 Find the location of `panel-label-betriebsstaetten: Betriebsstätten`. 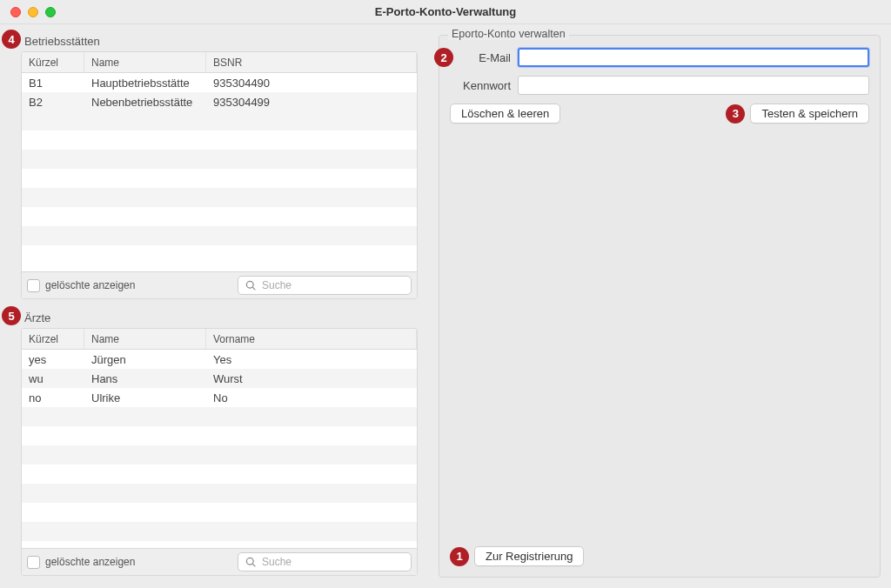

panel-label-betriebsstaetten: Betriebsstätten is located at coordinates (221, 42).